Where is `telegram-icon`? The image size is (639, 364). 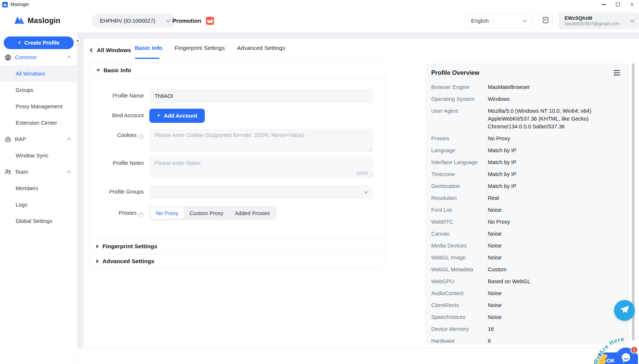 telegram-icon is located at coordinates (624, 310).